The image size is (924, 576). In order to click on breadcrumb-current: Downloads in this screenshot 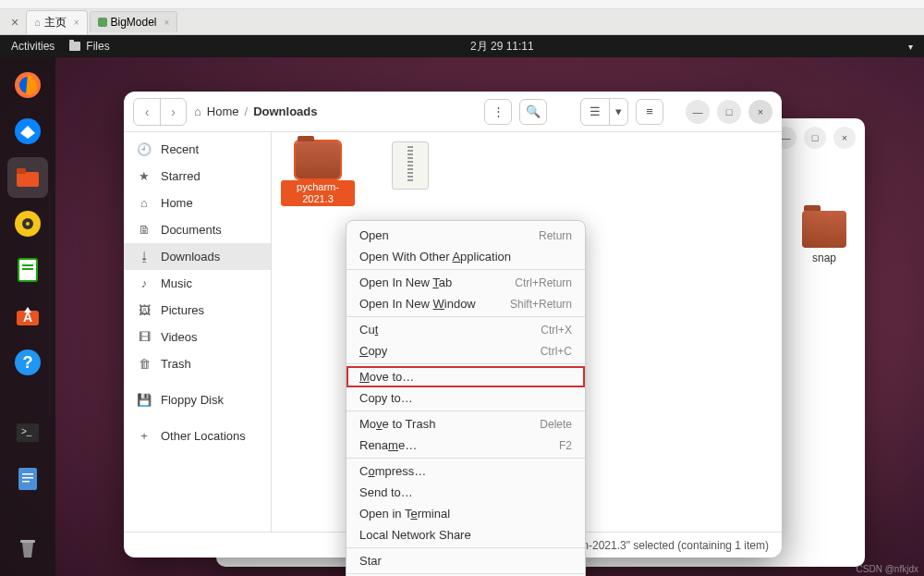, I will do `click(285, 111)`.